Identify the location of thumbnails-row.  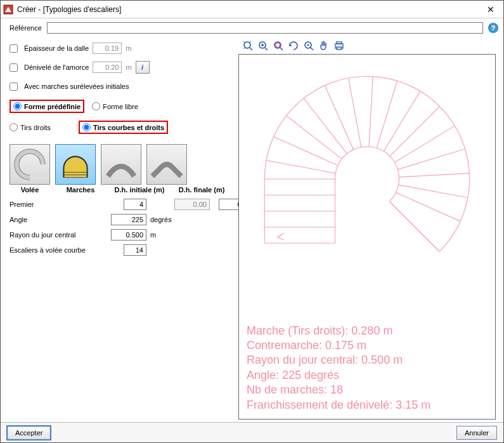
(122, 164).